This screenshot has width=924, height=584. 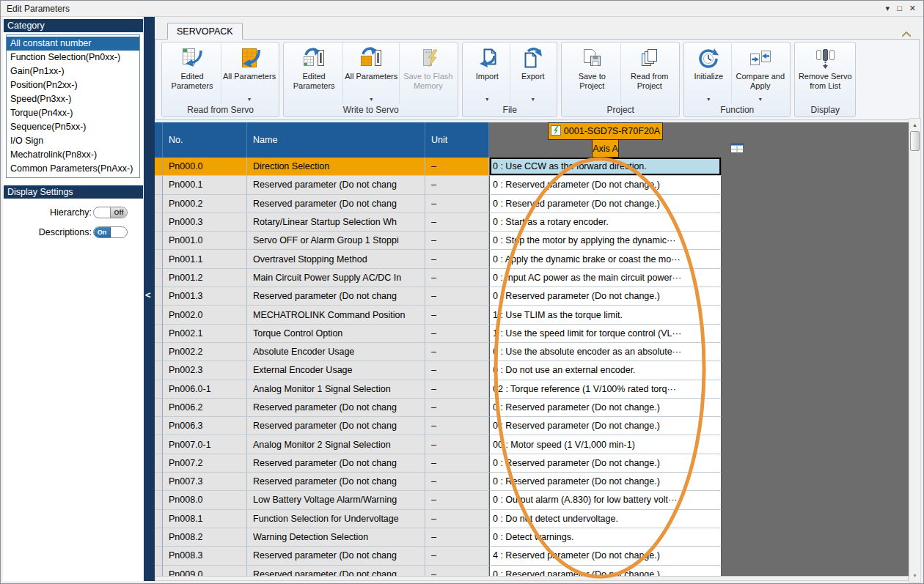 I want to click on param-no: Pn007.3, so click(x=205, y=482).